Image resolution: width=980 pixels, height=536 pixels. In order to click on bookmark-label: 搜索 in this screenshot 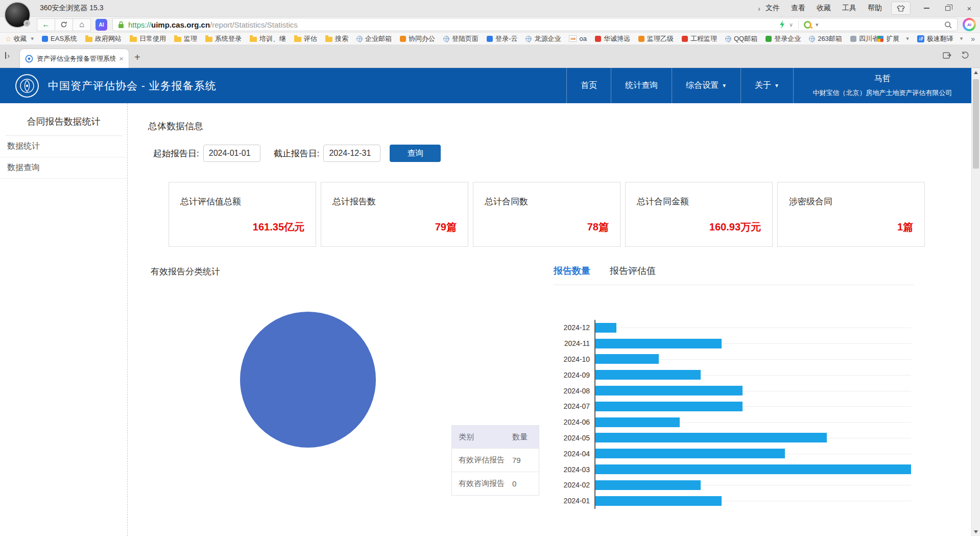, I will do `click(342, 39)`.